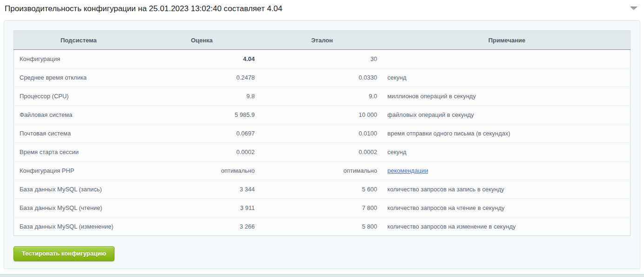  Describe the element at coordinates (202, 115) in the screenshot. I see `score-cell: 5 985.9` at that location.